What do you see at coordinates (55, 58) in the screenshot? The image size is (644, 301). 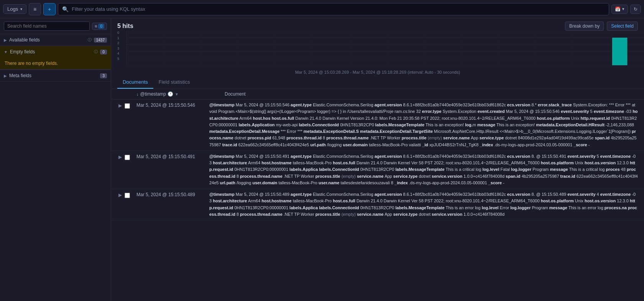 I see `empty-fields-section: ▼ Empty fields ⓘ 0 There are no empty fi…` at bounding box center [55, 58].